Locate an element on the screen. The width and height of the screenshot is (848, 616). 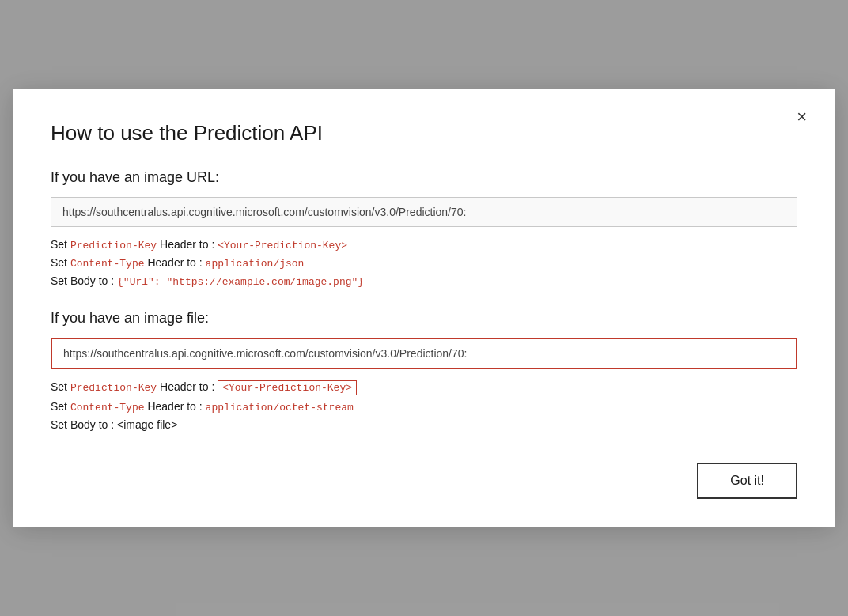
key-prediction-key-1: Prediction-Key is located at coordinates (114, 245).